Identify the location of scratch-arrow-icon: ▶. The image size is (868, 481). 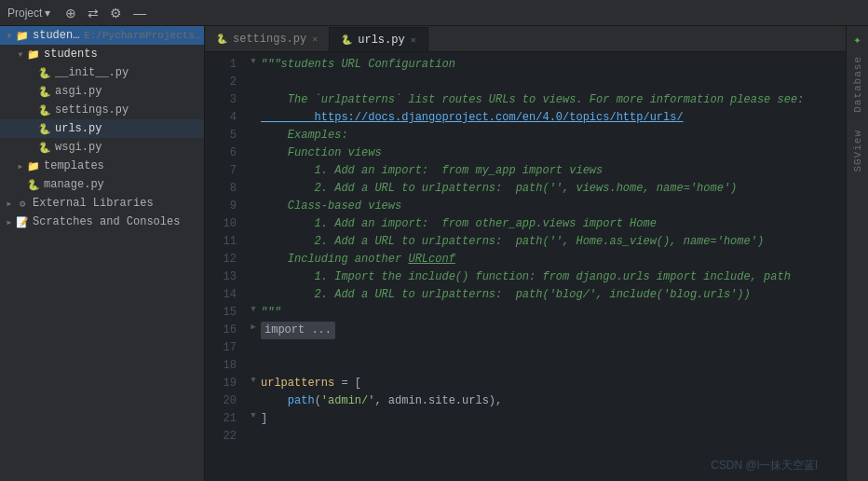
(9, 222).